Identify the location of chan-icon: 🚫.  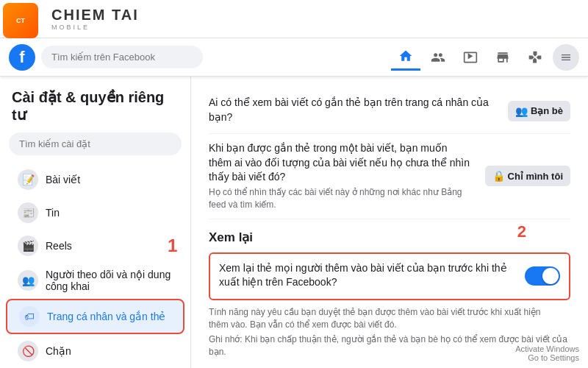
(28, 351).